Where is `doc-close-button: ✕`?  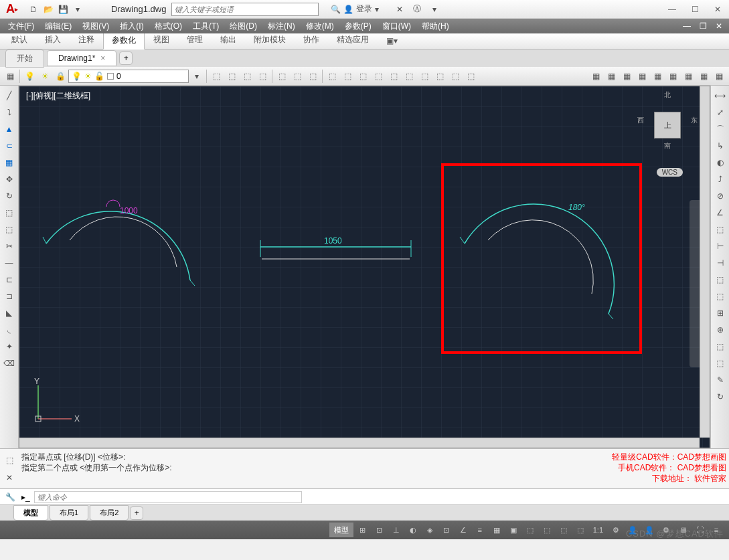
doc-close-button: ✕ is located at coordinates (719, 26).